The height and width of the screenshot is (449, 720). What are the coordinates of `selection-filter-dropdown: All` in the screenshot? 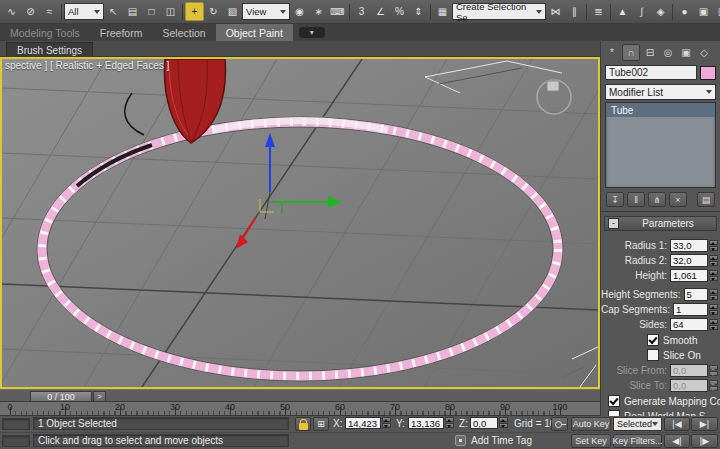 It's located at (84, 12).